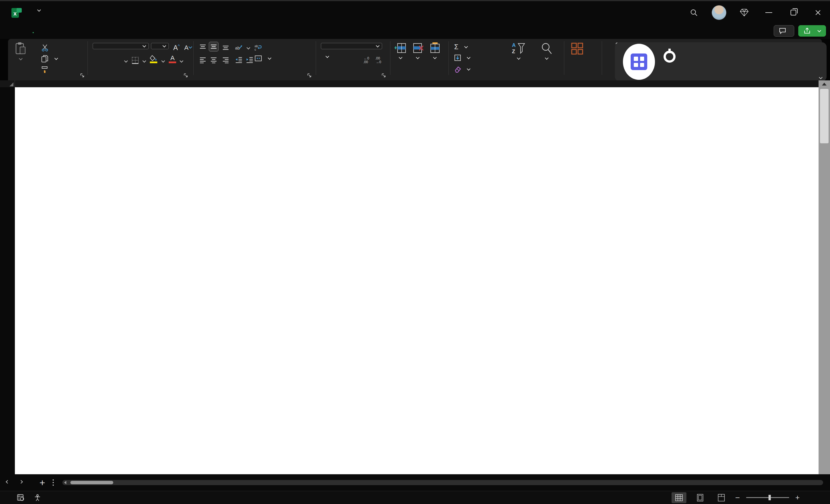 Image resolution: width=830 pixels, height=504 pixels. I want to click on align-middle-button, so click(214, 46).